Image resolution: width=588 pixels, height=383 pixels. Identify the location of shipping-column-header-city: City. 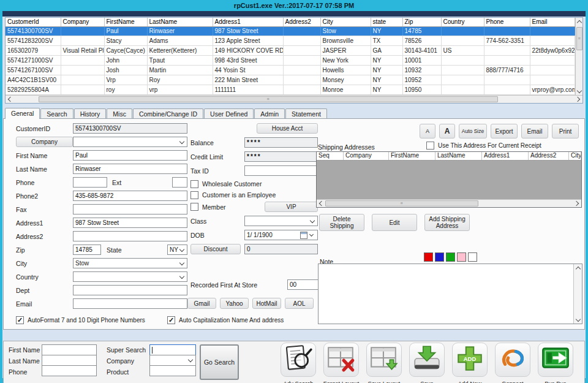
(575, 156).